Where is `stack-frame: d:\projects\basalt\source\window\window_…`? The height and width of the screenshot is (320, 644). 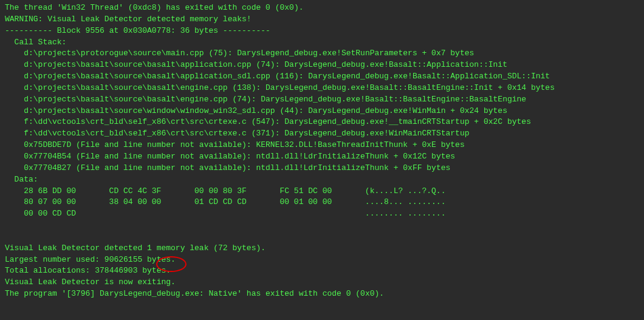
stack-frame: d:\projects\basalt\source\window\window_… is located at coordinates (322, 112).